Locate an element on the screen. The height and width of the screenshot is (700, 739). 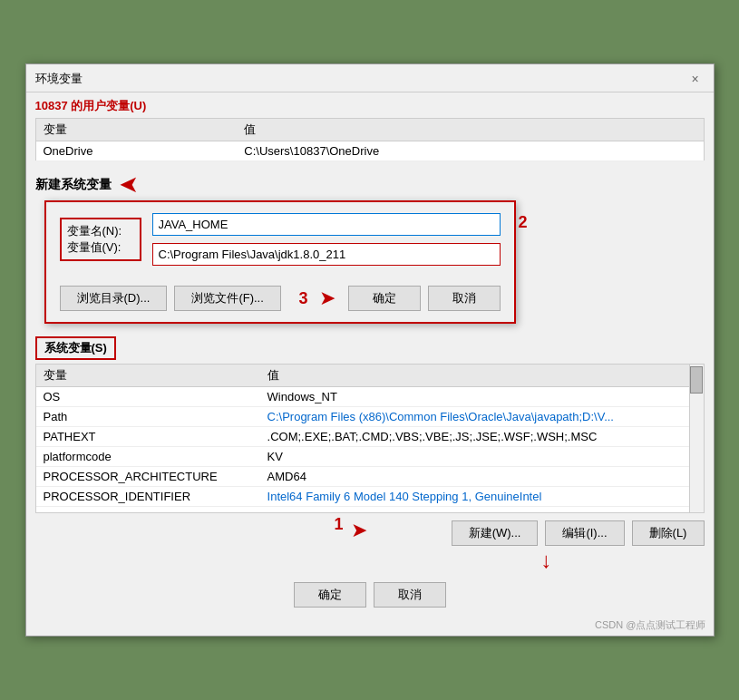
sys-col-val-header: 值 is located at coordinates (475, 375).